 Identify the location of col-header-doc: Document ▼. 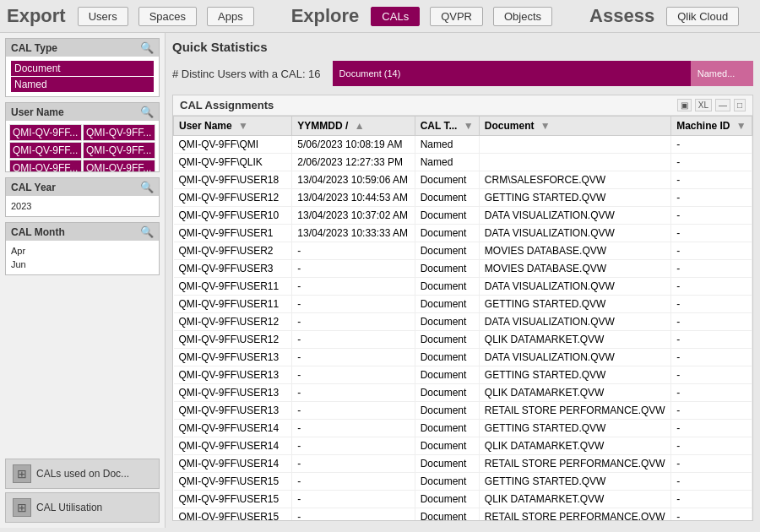
(574, 127).